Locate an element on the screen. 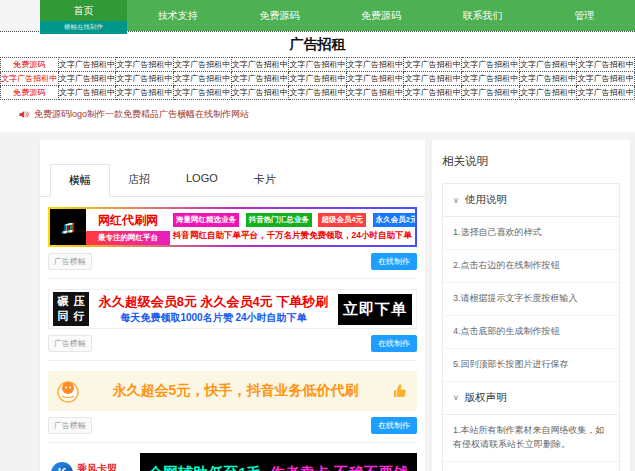 The height and width of the screenshot is (471, 635). section-header-使用说明: ∨使用说明 is located at coordinates (531, 200).